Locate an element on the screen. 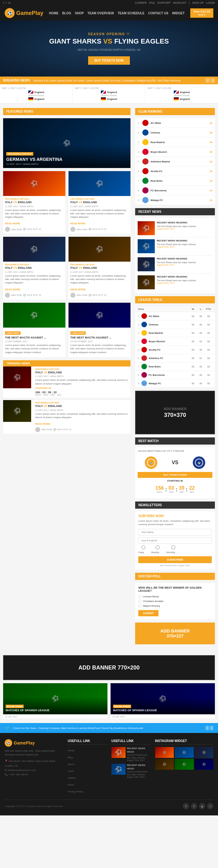  nav-team-overview: TEAM OVERVIEW is located at coordinates (101, 13).